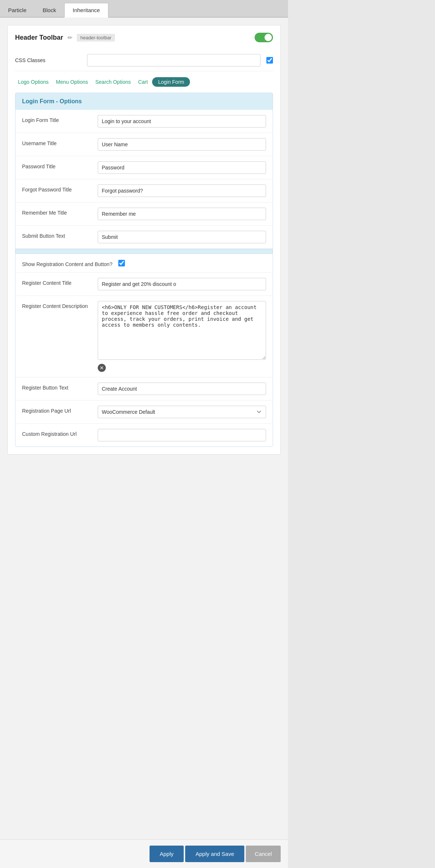 Image resolution: width=435 pixels, height=868 pixels. What do you see at coordinates (182, 121) in the screenshot?
I see `login-form-title-input` at bounding box center [182, 121].